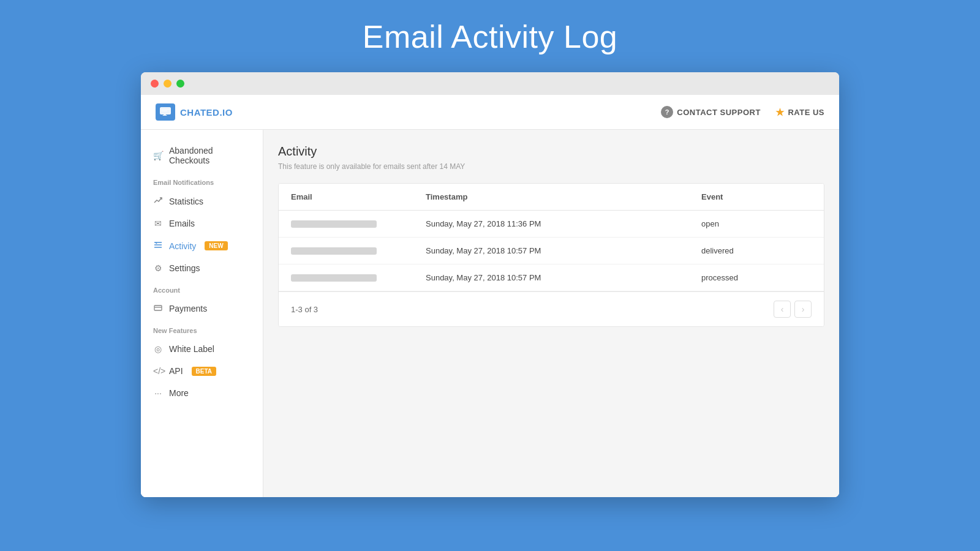 The height and width of the screenshot is (551, 980). Describe the element at coordinates (742, 112) in the screenshot. I see `header-actions: ? CONTACT SUPPORT ★ RATE US` at that location.